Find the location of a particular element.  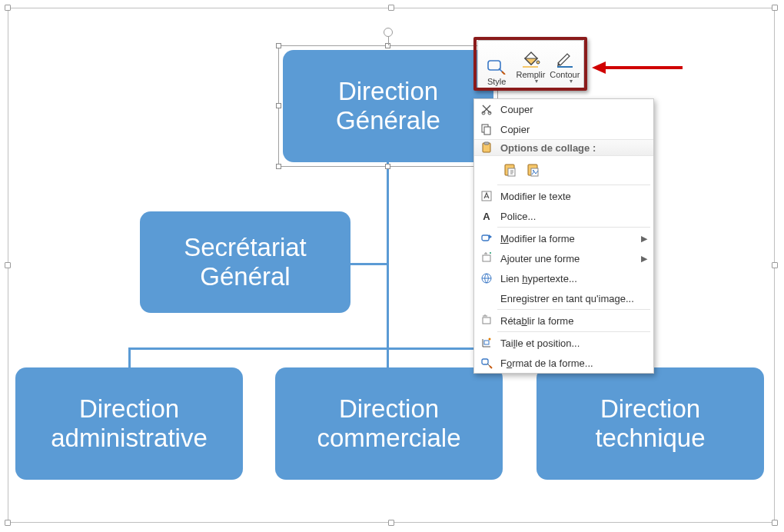

mini-fill-button: Remplir ▾ is located at coordinates (530, 65).